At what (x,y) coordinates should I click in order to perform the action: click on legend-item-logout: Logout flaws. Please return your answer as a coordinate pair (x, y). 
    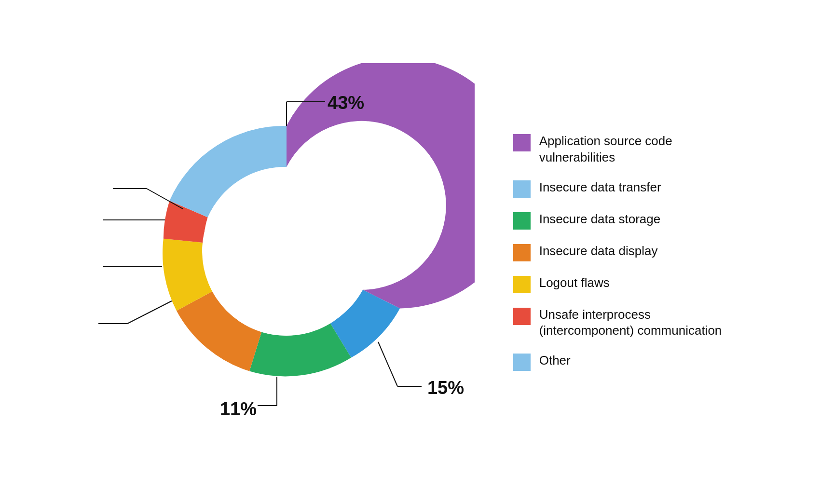
    Looking at the image, I should click on (617, 284).